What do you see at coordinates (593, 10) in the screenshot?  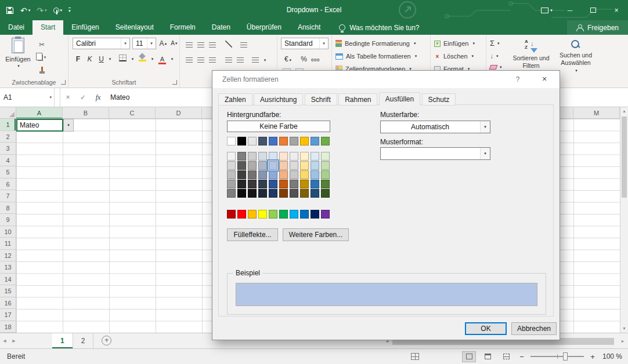 I see `maximize-button` at bounding box center [593, 10].